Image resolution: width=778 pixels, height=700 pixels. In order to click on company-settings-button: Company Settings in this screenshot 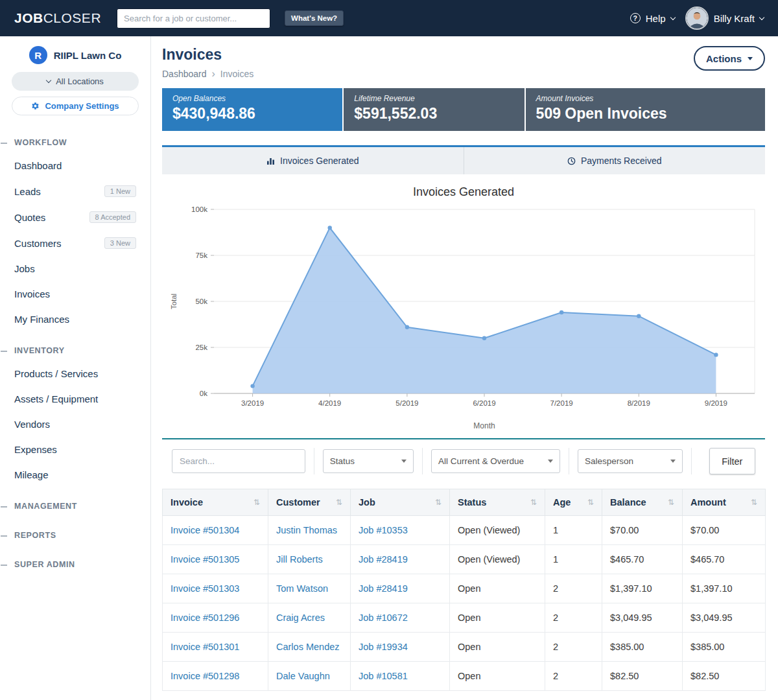, I will do `click(75, 106)`.